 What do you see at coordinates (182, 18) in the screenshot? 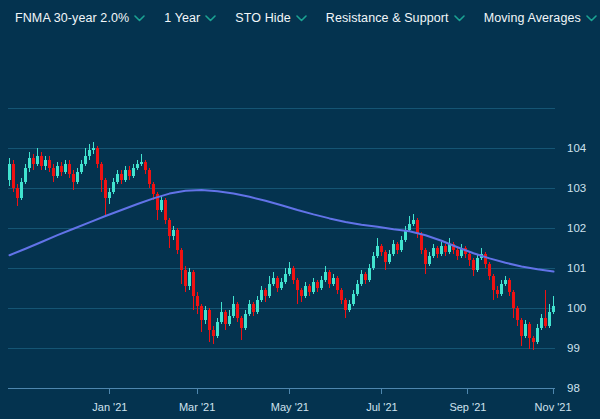
I see `dropdown-timeframe-label: 1 Year` at bounding box center [182, 18].